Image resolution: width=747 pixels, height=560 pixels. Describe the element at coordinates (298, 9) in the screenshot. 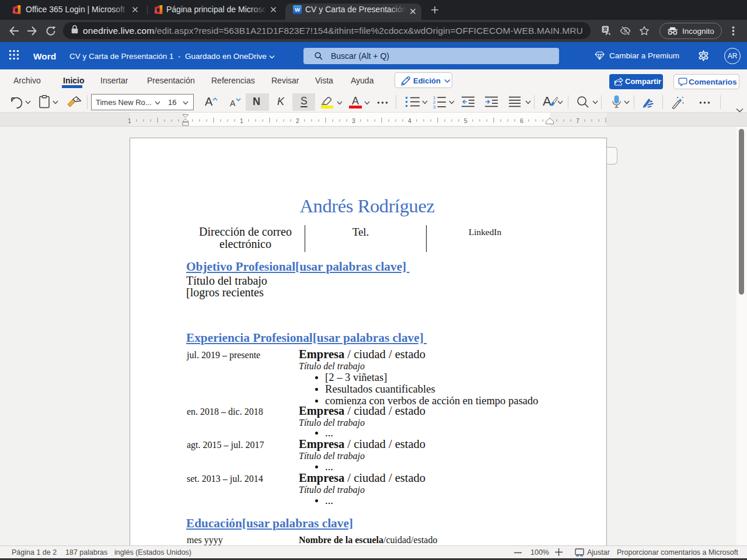

I see `svg-text: W` at that location.